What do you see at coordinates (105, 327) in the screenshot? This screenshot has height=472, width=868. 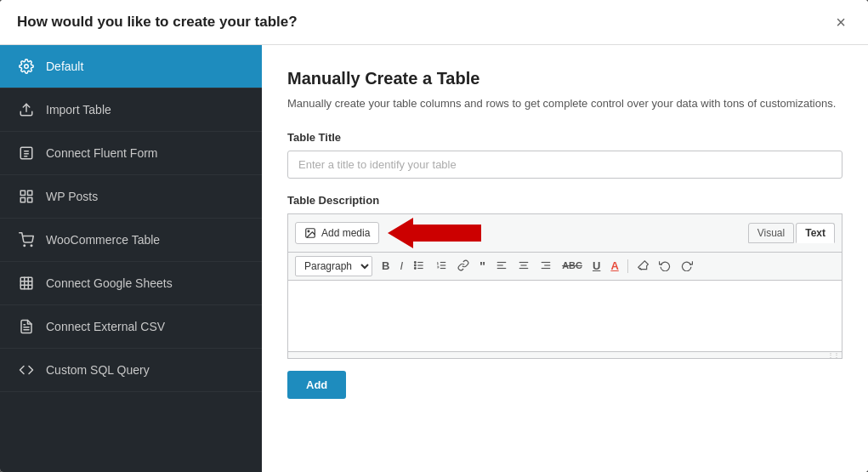 I see `sidebar-item-label-csv: Connect External CSV` at bounding box center [105, 327].